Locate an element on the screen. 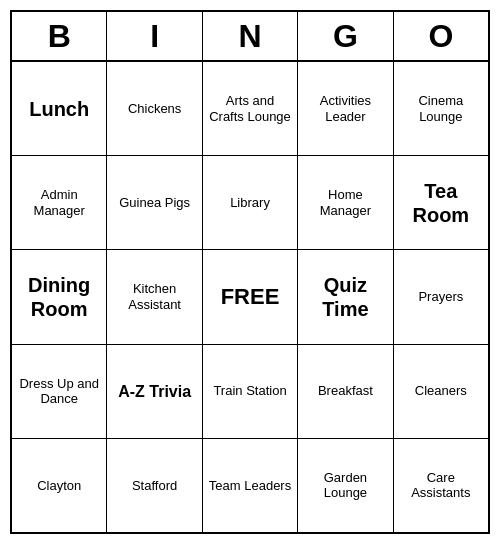  cell-0-1: Chickens is located at coordinates (154, 108).